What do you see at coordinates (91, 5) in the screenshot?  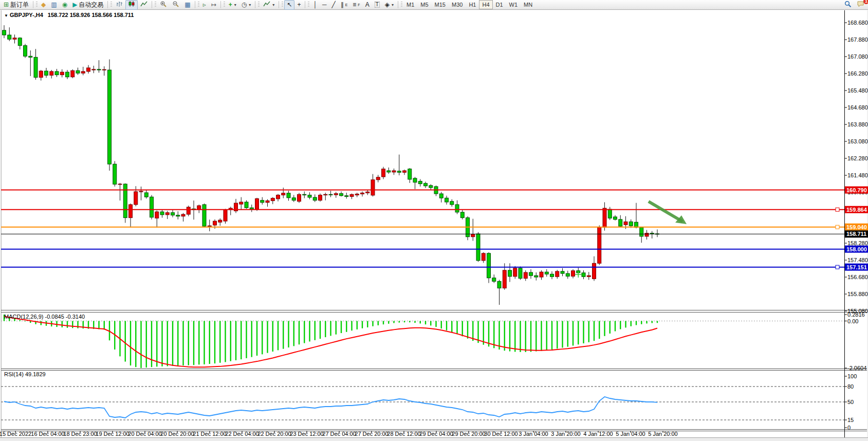 I see `auto-trading-button-label: 自动交易` at bounding box center [91, 5].